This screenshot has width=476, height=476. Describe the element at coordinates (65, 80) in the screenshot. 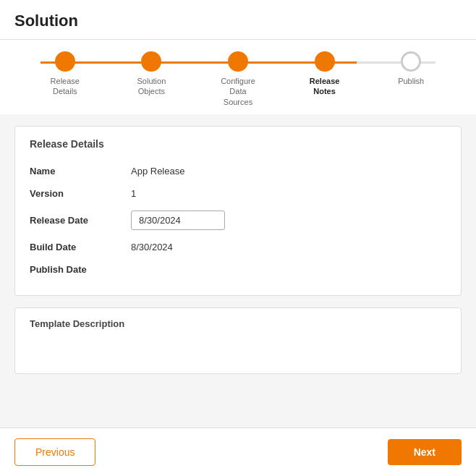

I see `step-release-details: ReleaseDetails` at that location.